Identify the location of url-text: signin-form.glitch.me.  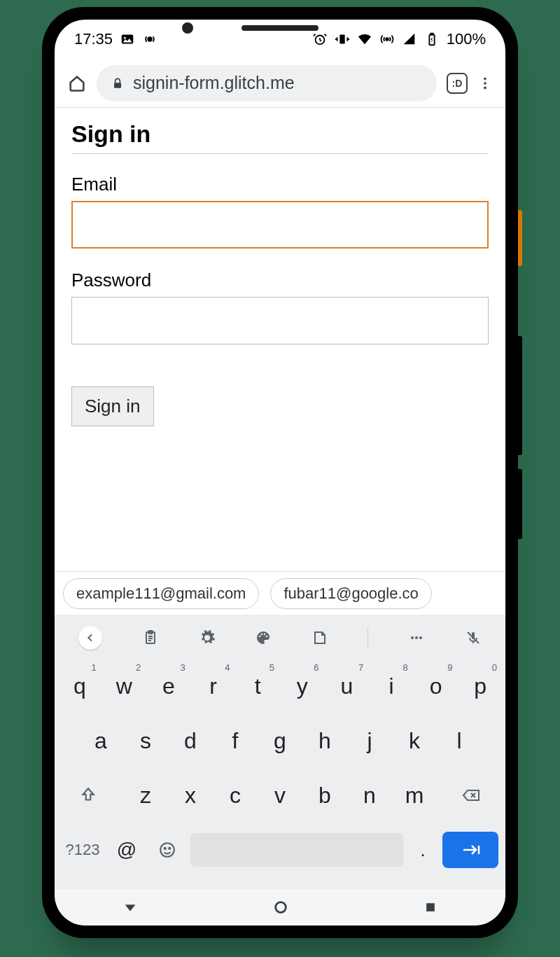
(214, 83).